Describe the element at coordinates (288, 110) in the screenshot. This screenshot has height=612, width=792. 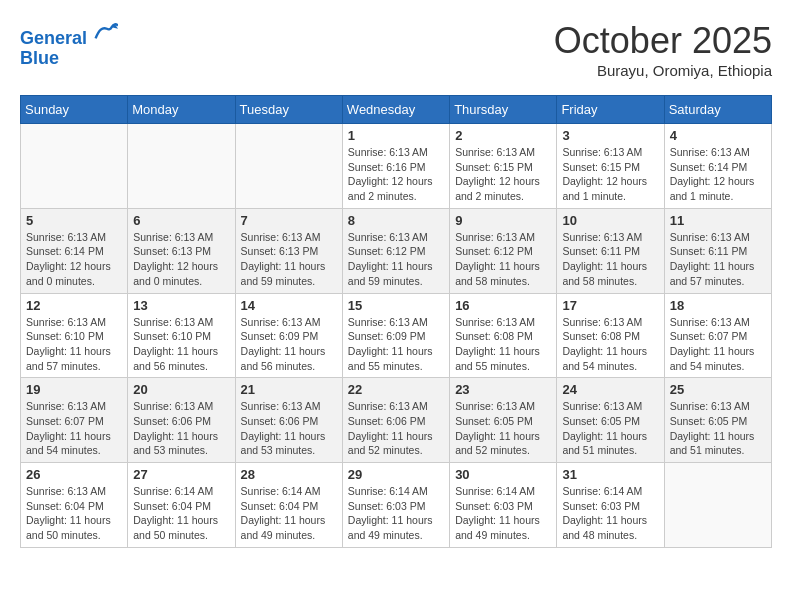
I see `header-tuesday: Tuesday` at that location.